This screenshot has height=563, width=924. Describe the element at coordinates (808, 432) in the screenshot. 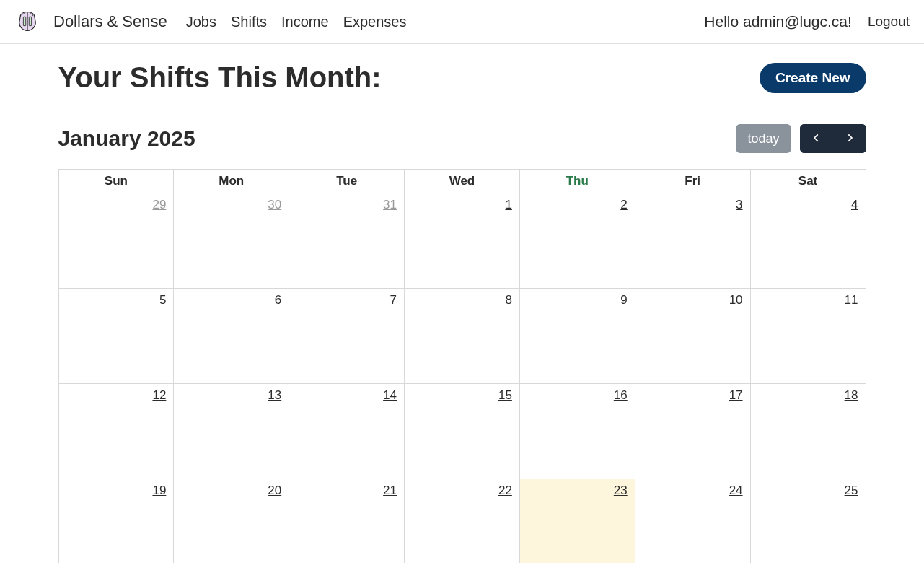

I see `calendar-day-cell: 18` at that location.